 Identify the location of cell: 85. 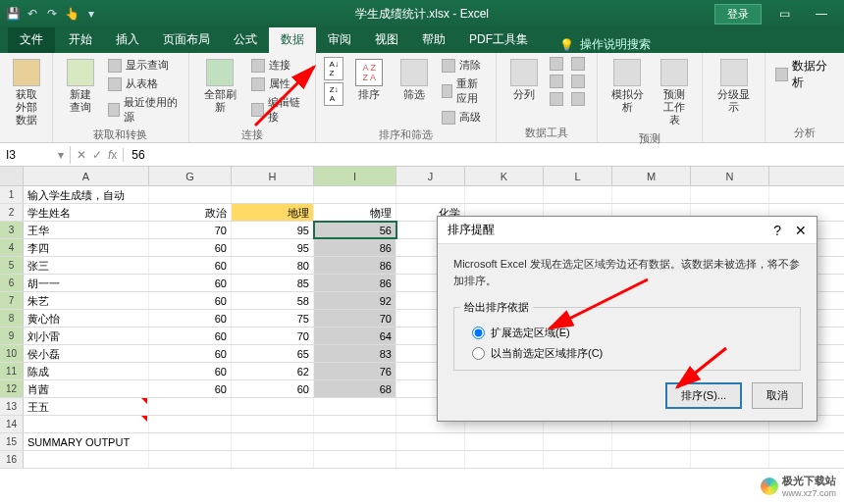
(273, 282).